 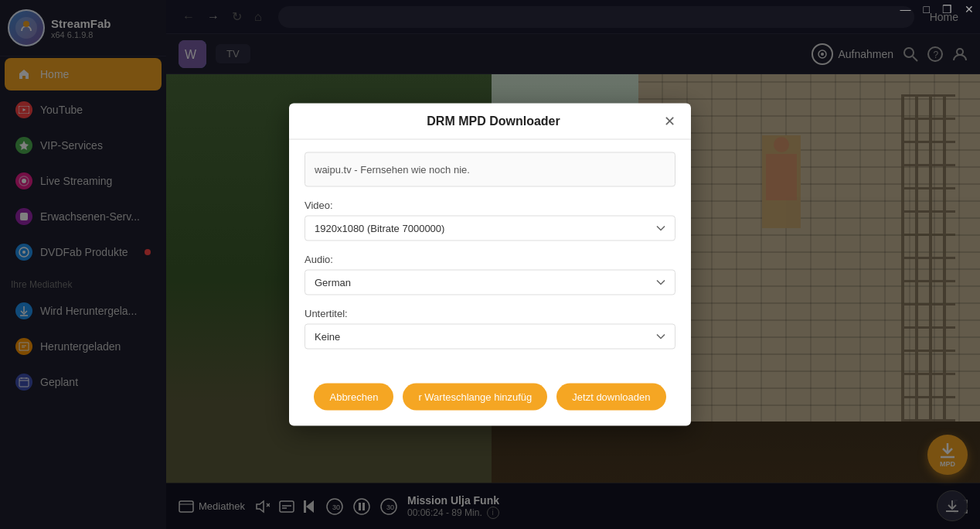 I want to click on dialog-header: DRM MPD Downloader ✕, so click(x=490, y=122).